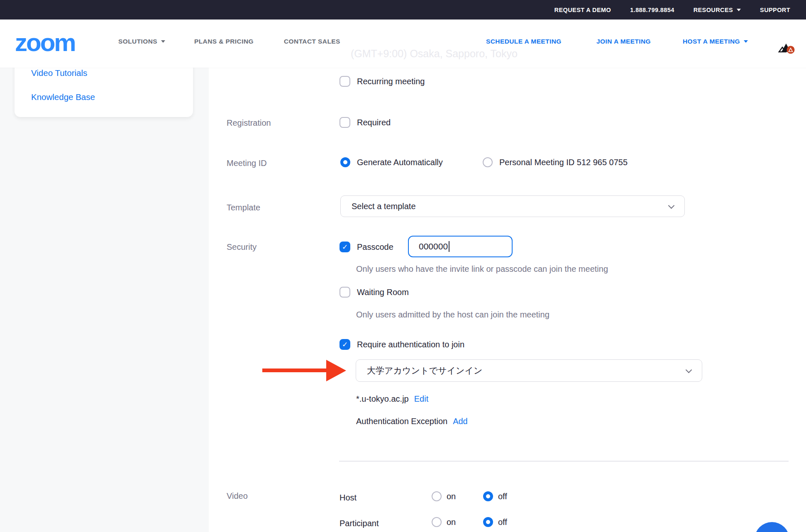  I want to click on phone-number: 1.888.799.8854, so click(652, 10).